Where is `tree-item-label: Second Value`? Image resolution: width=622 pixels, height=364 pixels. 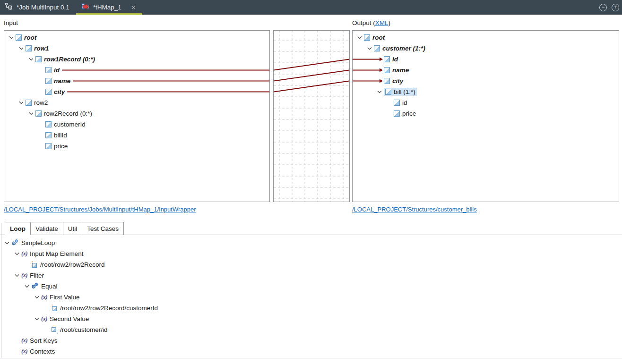 tree-item-label: Second Value is located at coordinates (70, 319).